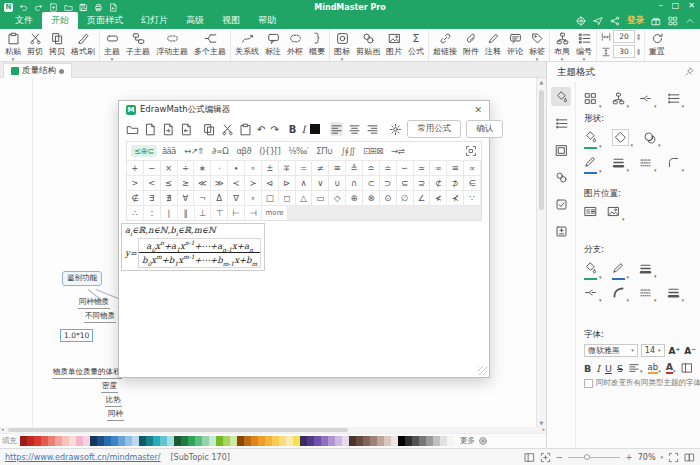 This screenshot has height=465, width=700. Describe the element at coordinates (38, 70) in the screenshot. I see `document-tab: 质量结构` at that location.